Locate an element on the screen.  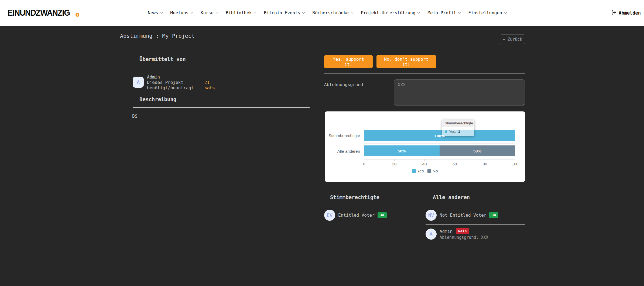
back-button-label: Zurück is located at coordinates (515, 39).